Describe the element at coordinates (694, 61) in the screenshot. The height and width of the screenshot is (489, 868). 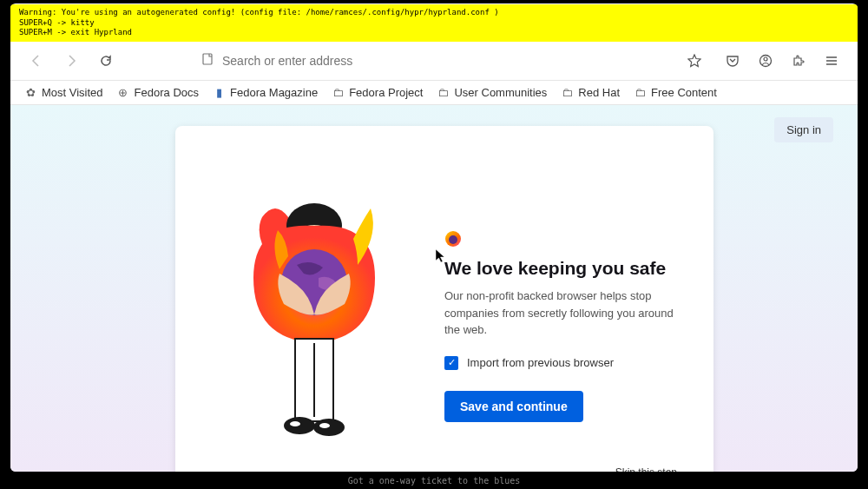
I see `star-icon` at that location.